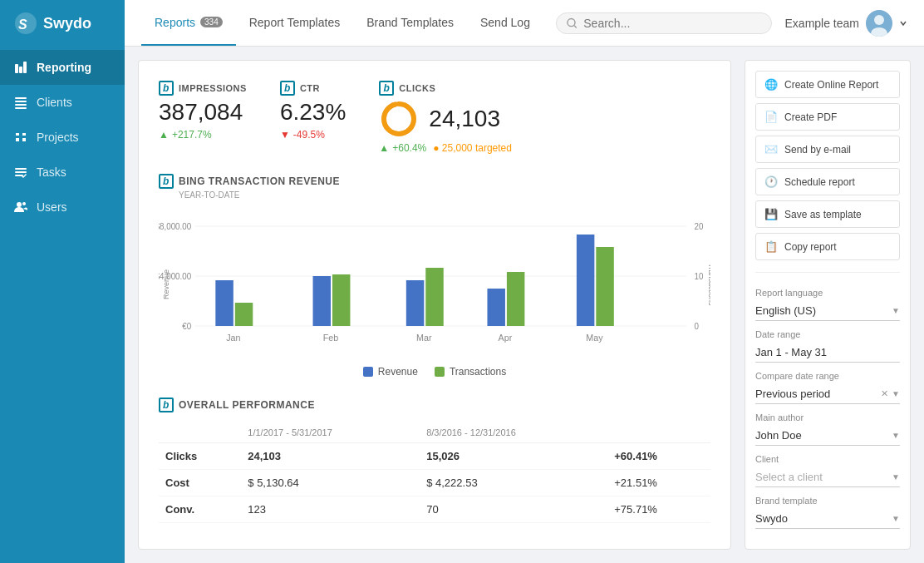 The width and height of the screenshot is (924, 563). What do you see at coordinates (472, 148) in the screenshot?
I see `clicks-target: ● 25,000 targeted` at bounding box center [472, 148].